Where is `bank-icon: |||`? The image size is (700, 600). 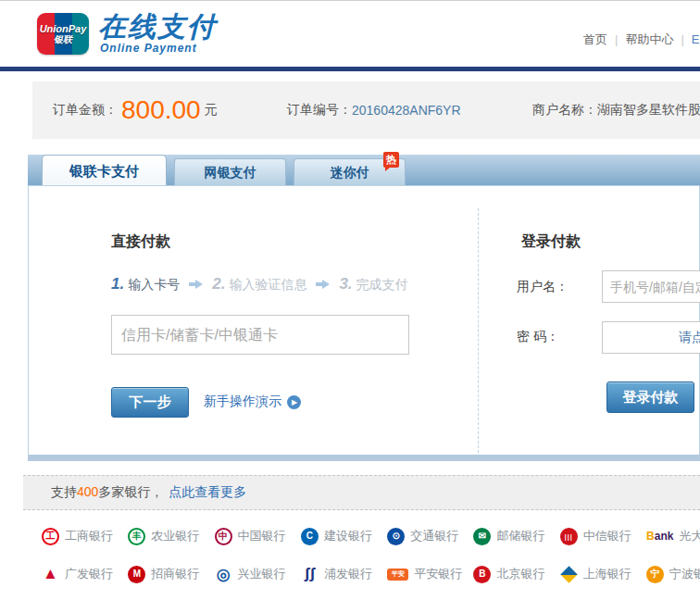 bank-icon: ||| is located at coordinates (569, 537).